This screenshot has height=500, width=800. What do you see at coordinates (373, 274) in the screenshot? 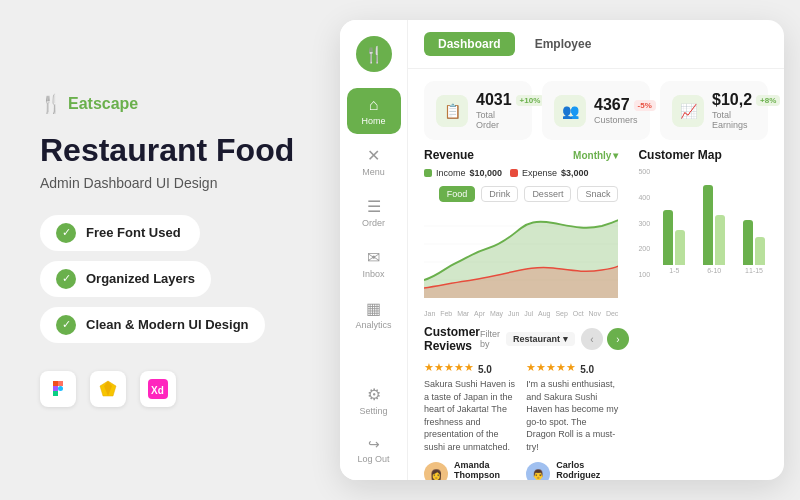
I see `sidebar-label-inbox: Inbox` at bounding box center [373, 274].